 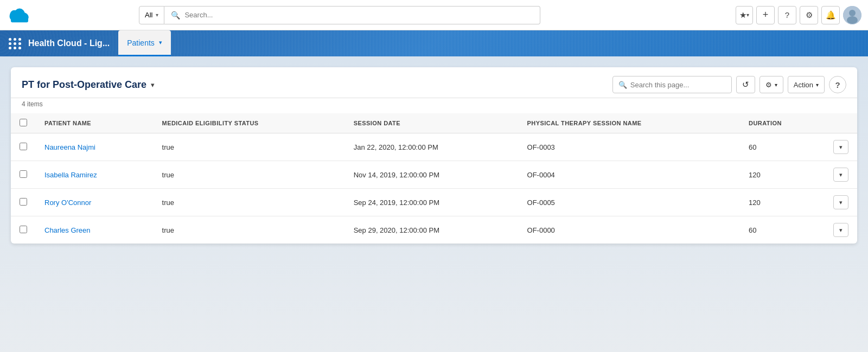 What do you see at coordinates (250, 175) in the screenshot?
I see `medicaid-cell-1: true` at bounding box center [250, 175].